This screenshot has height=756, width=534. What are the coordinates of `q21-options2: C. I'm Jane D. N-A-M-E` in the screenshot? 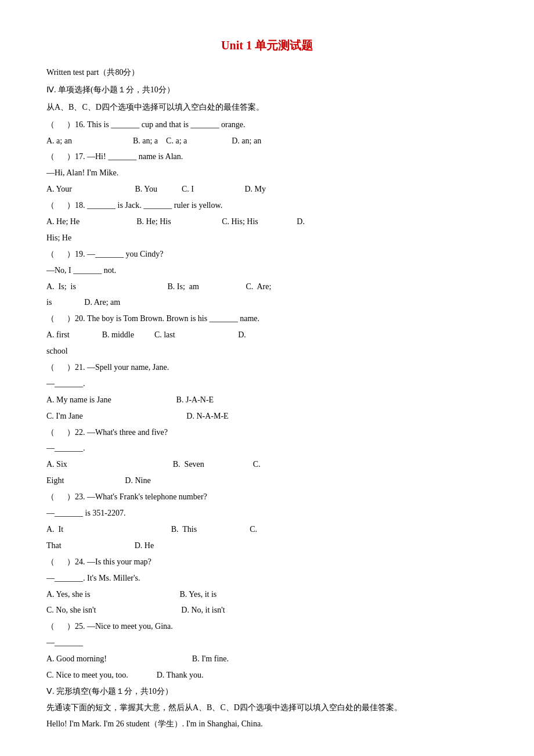 It's located at (267, 416).